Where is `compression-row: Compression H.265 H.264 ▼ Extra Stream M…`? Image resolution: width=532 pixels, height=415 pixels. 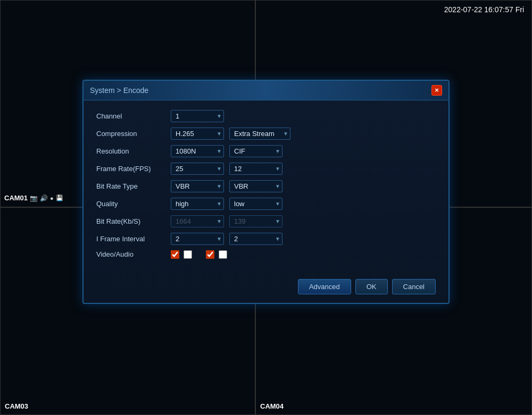
compression-row: Compression H.265 H.264 ▼ Extra Stream M… is located at coordinates (266, 134).